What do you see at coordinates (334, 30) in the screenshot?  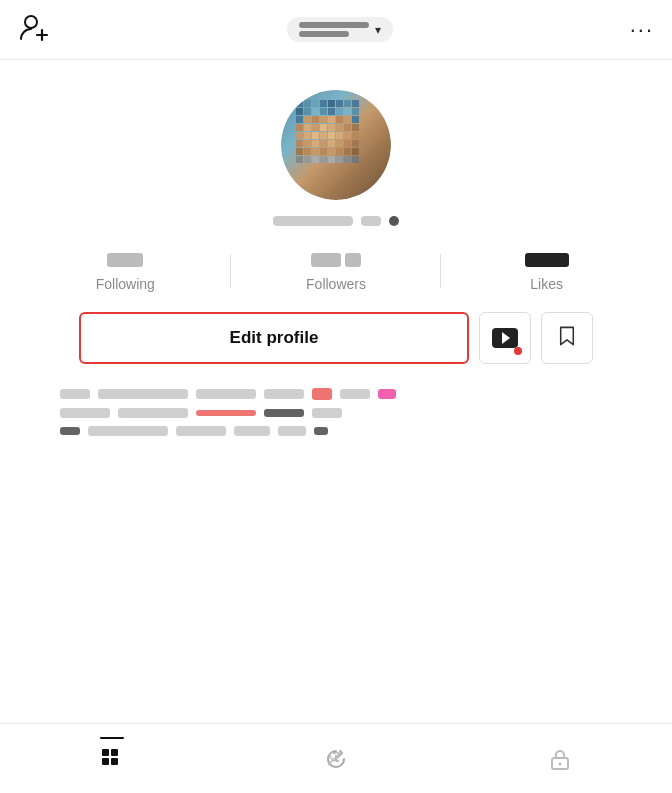 I see `username-text-block` at bounding box center [334, 30].